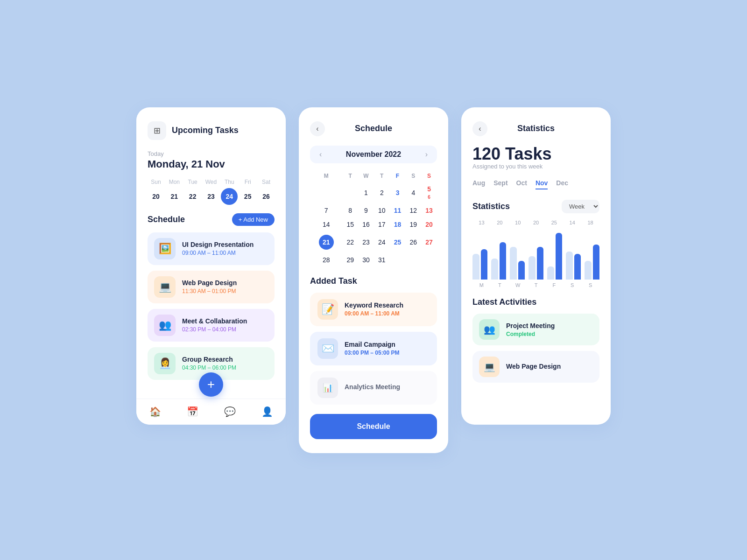  What do you see at coordinates (500, 184) in the screenshot?
I see `month-tab-sept: Sept` at bounding box center [500, 184].